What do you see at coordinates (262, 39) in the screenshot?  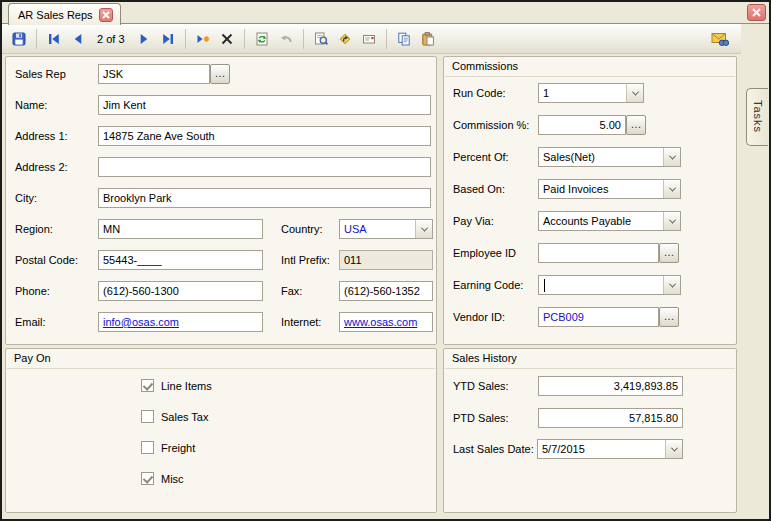 I see `refresh-button` at bounding box center [262, 39].